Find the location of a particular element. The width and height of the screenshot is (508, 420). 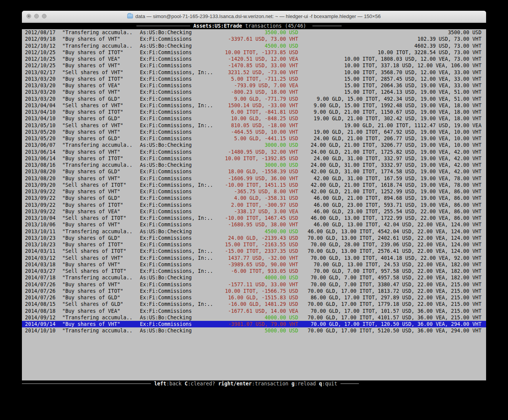

transaction-row: 2014/03/27 "Sell shares of ITOT" Ex:Fi:C… is located at coordinates (254, 271).